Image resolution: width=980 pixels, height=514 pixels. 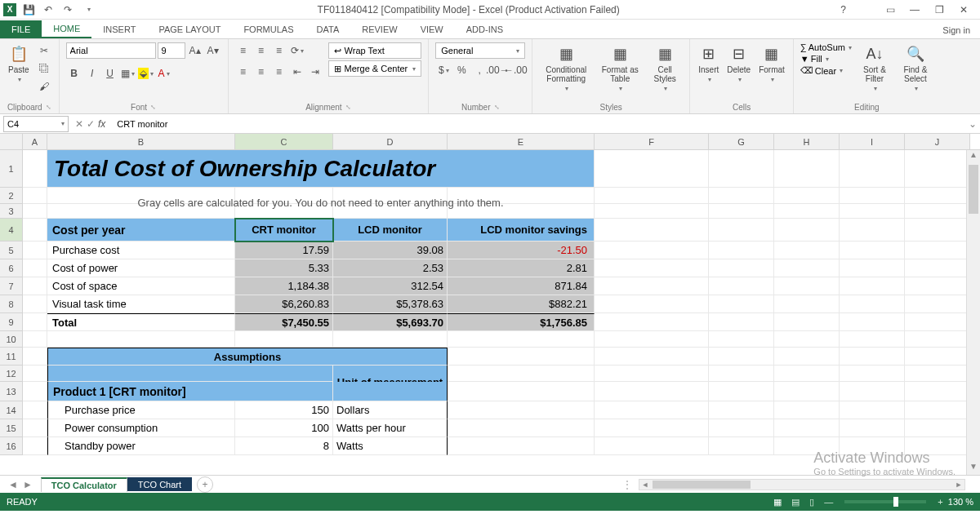 What do you see at coordinates (665, 69) in the screenshot?
I see `cell-styles-button: ▦Cell Styles▾` at bounding box center [665, 69].